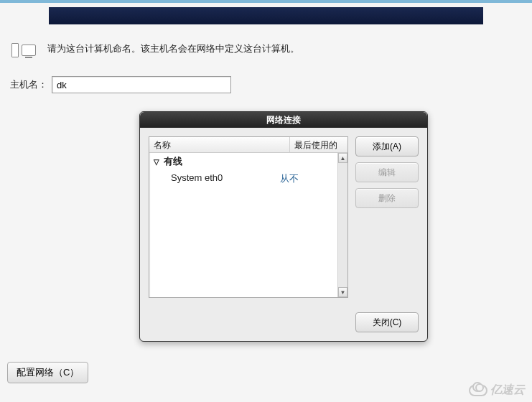 This screenshot has width=532, height=402. I want to click on intro-text: 请为这台计算机命名。该主机名会在网络中定义这台计算机。, so click(174, 49).